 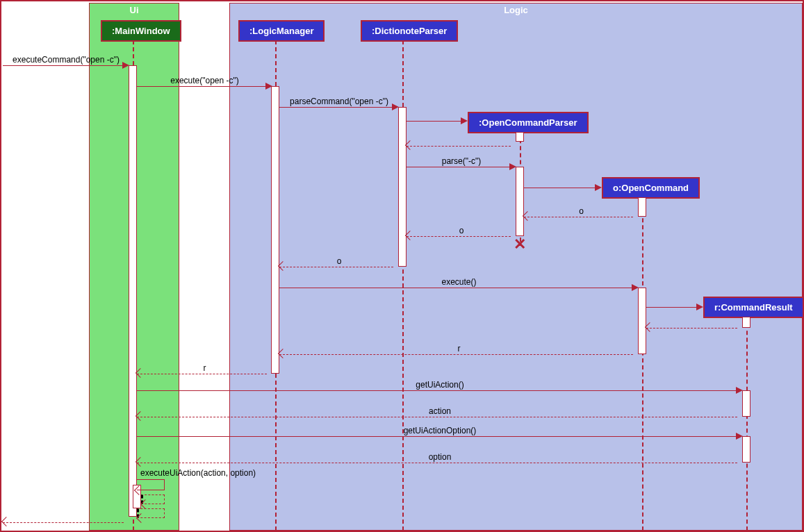 What do you see at coordinates (281, 31) in the screenshot?
I see `participant-logic-manager: :LogicManager` at bounding box center [281, 31].